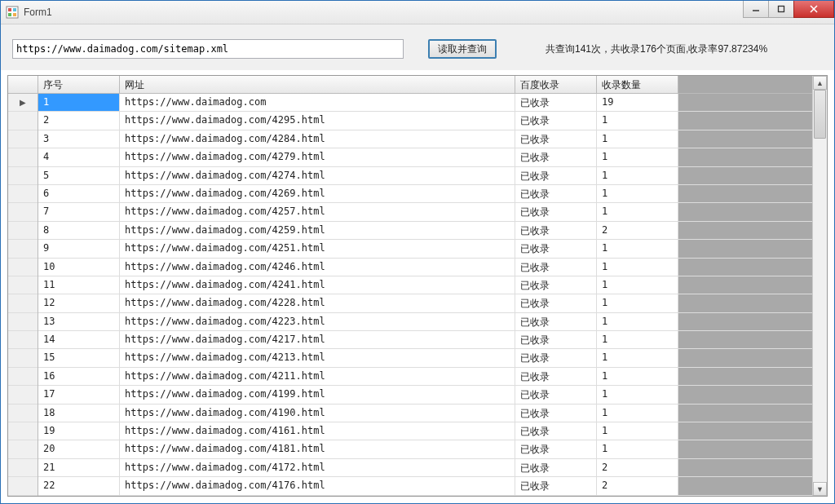 Image resolution: width=835 pixels, height=504 pixels. What do you see at coordinates (79, 377) in the screenshot?
I see `cell-index: 16` at bounding box center [79, 377].